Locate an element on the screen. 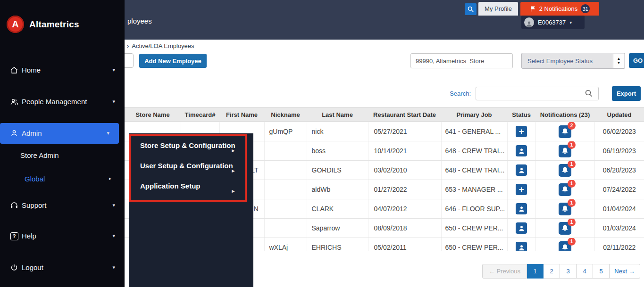 The height and width of the screenshot is (287, 644). power-icon is located at coordinates (14, 268).